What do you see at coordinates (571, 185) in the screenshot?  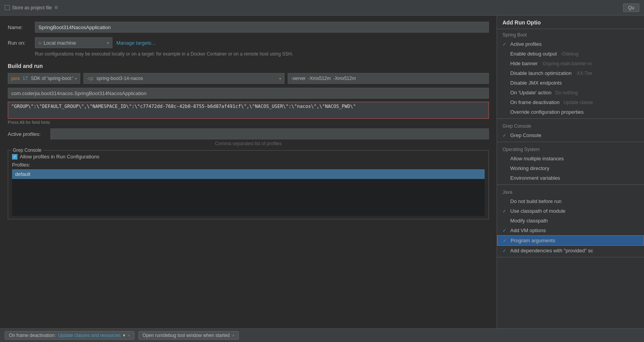 I see `divider-operating-system` at bounding box center [571, 185].